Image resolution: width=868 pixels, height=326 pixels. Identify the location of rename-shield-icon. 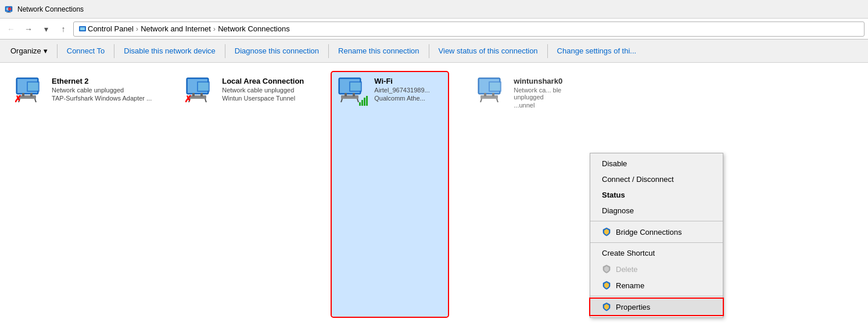
(607, 285).